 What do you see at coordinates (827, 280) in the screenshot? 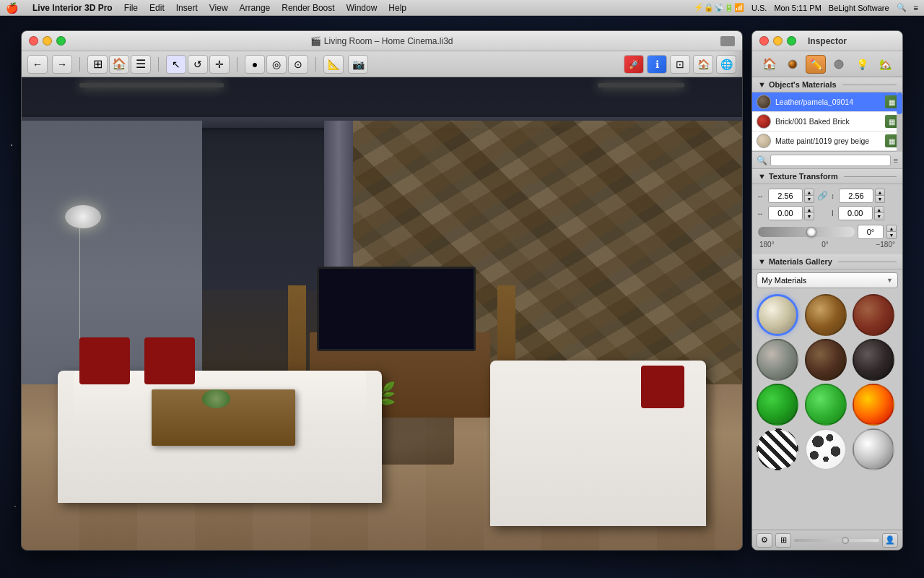
I see `gallery-dropdown: My Materials ▼` at bounding box center [827, 280].